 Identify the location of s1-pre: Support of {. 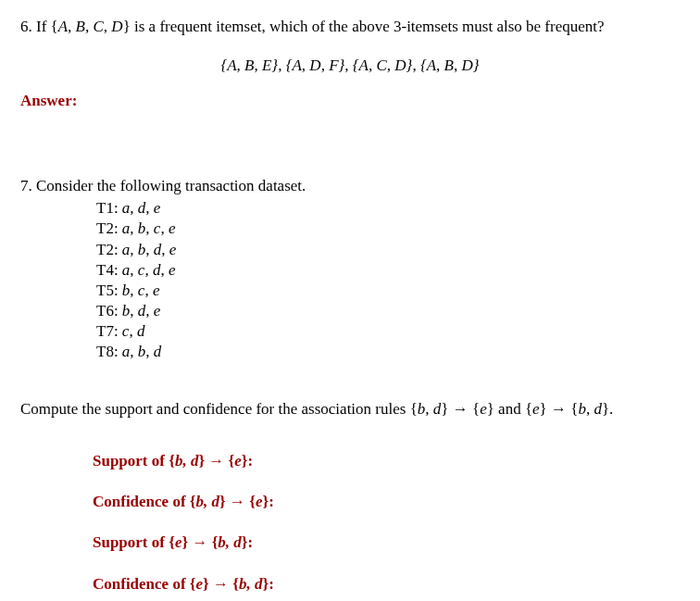
(133, 461).